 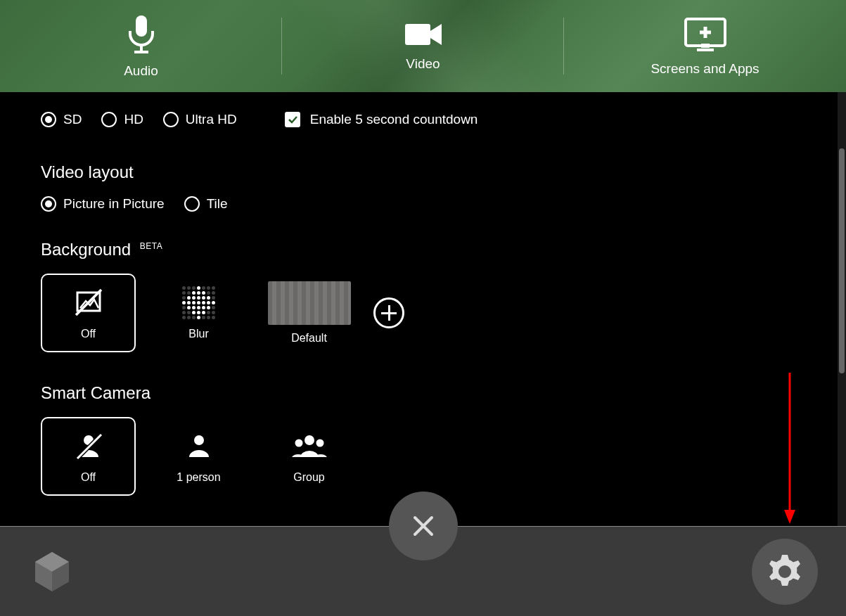 I want to click on background-blur: Blur, so click(x=198, y=313).